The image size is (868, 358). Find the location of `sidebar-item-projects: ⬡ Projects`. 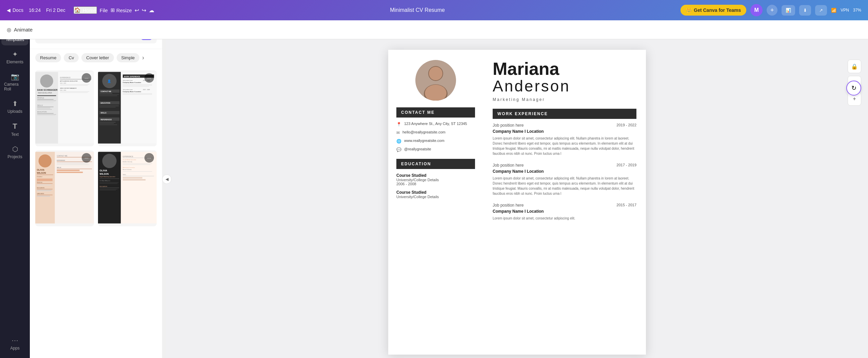

sidebar-item-projects: ⬡ Projects is located at coordinates (15, 152).